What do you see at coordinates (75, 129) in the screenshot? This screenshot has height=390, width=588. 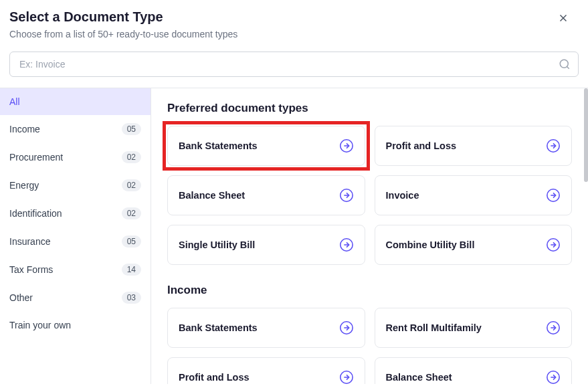 I see `sidebar-item-income: Income05` at bounding box center [75, 129].